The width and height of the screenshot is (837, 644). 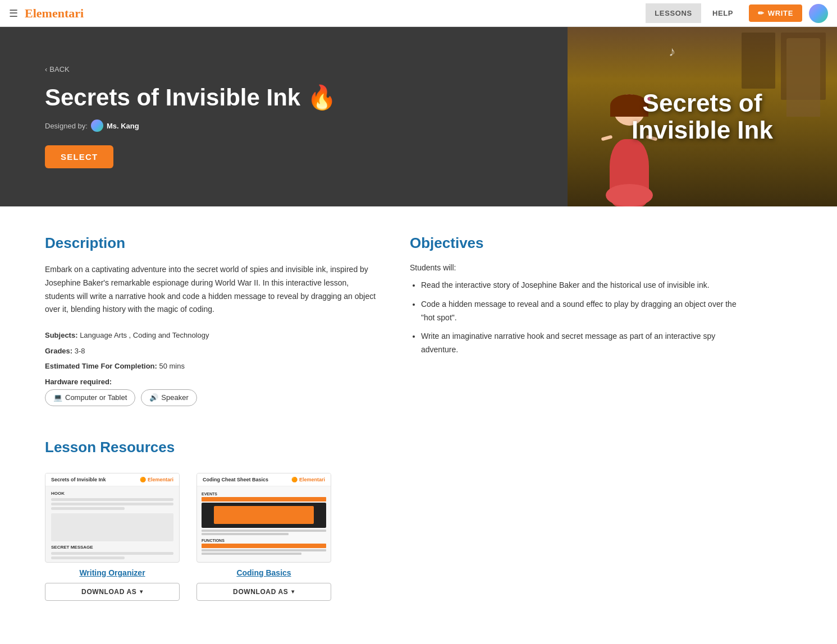 What do you see at coordinates (112, 552) in the screenshot?
I see `thumbnail-secret-label: SECRET MESSAGE` at bounding box center [112, 552].